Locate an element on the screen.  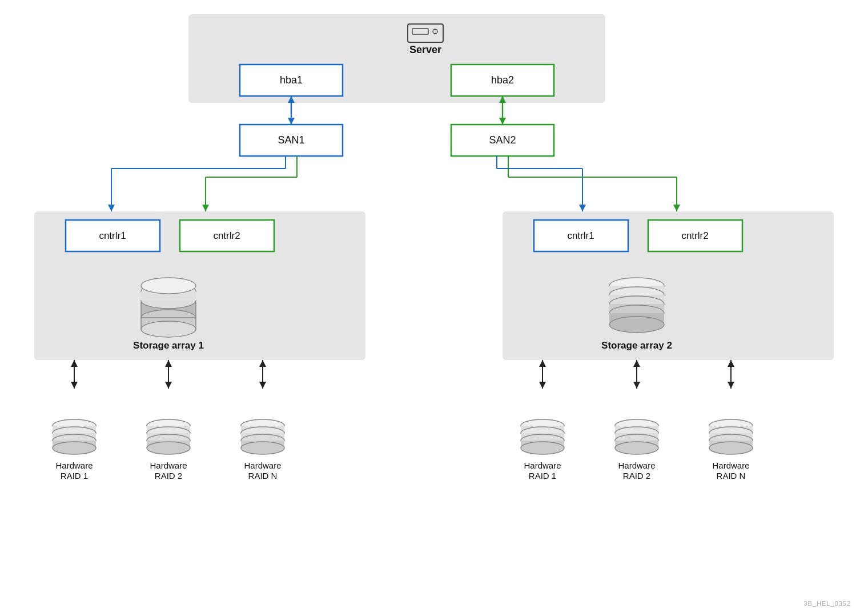
arrow-right-raid2-up is located at coordinates (637, 363).